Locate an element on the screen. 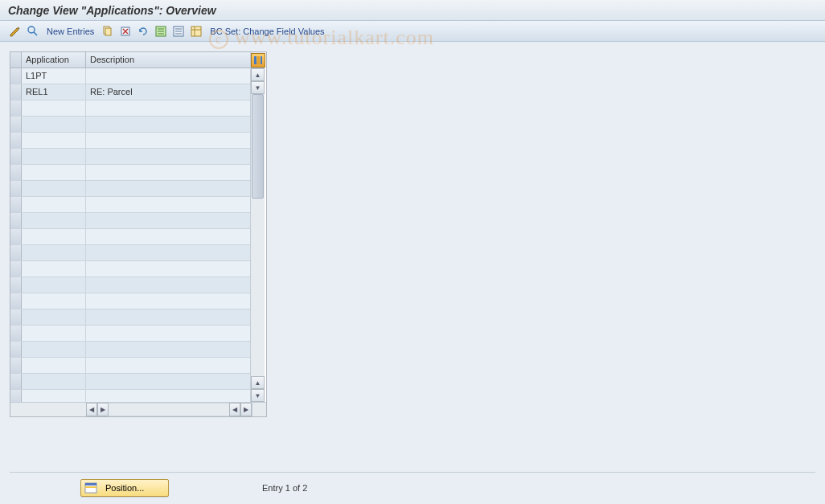  find-icon is located at coordinates (33, 31).